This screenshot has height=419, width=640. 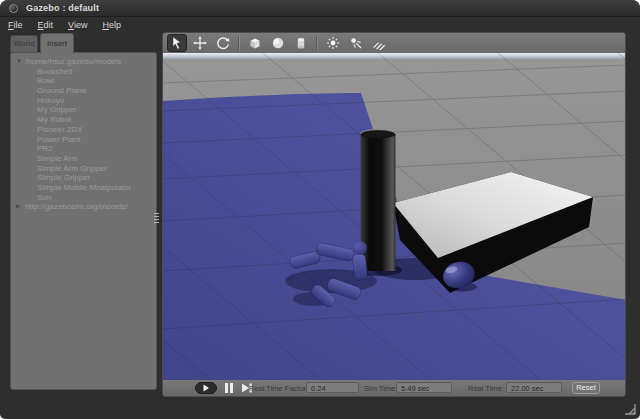 What do you see at coordinates (229, 388) in the screenshot?
I see `pause-button` at bounding box center [229, 388].